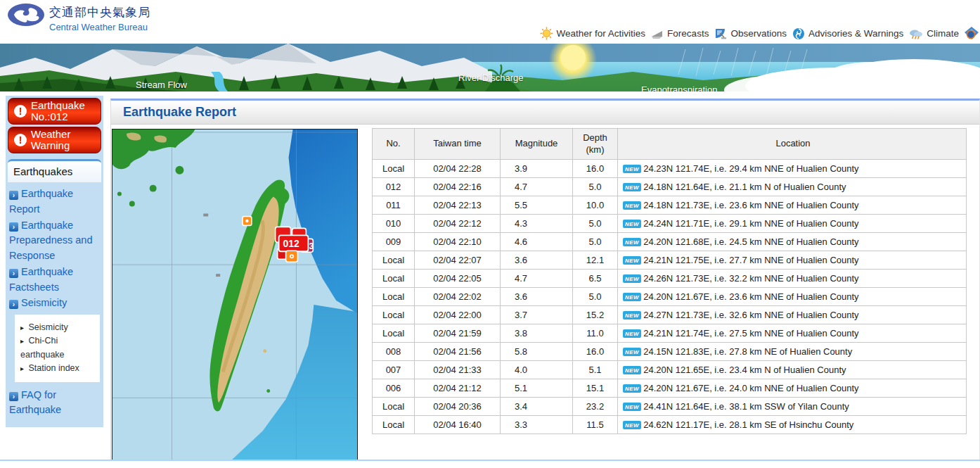 The image size is (980, 468). Describe the element at coordinates (972, 35) in the screenshot. I see `satellite-icon` at that location.